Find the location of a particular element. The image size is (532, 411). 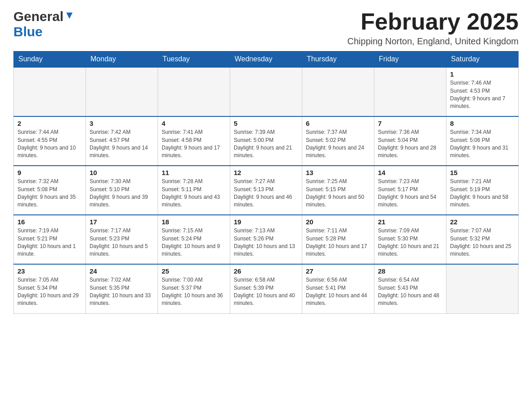

day-number: 5 is located at coordinates (266, 124).